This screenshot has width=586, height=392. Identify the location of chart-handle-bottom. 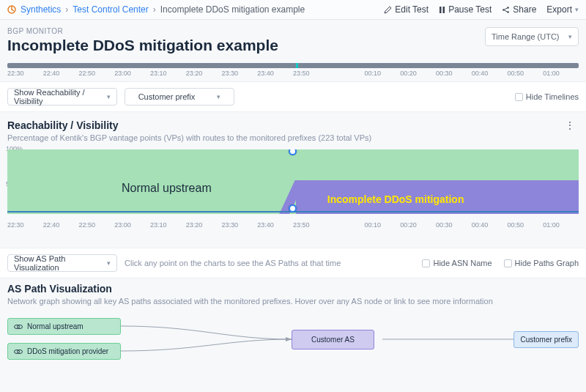
(293, 208).